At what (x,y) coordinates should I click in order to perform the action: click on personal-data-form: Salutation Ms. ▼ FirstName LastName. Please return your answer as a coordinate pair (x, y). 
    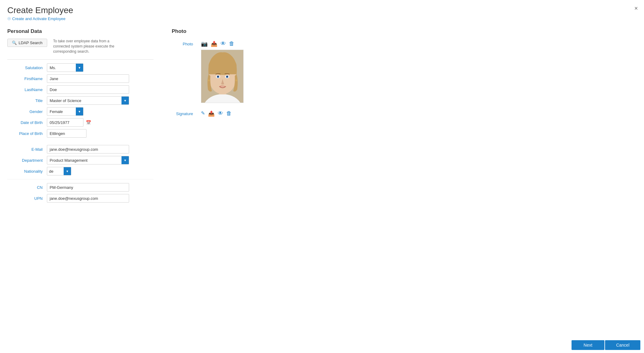
    Looking at the image, I should click on (80, 133).